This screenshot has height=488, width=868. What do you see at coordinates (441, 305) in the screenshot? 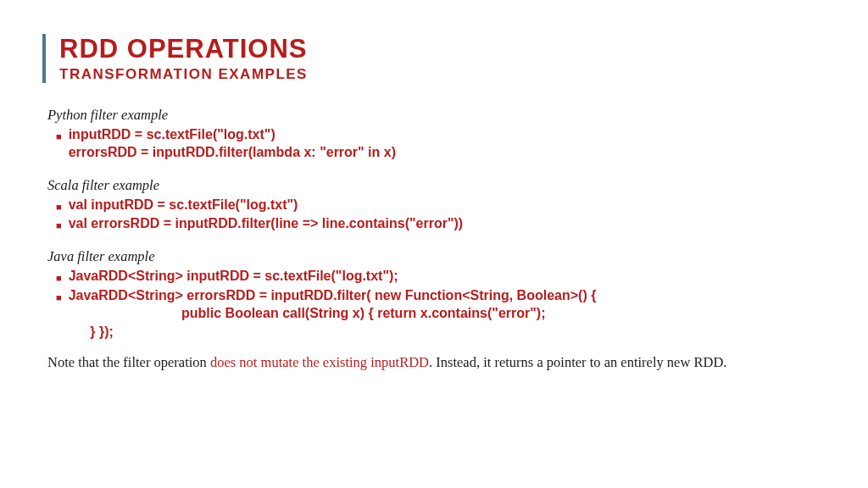
I see `java-code-row-2: ■ JavaRDD<String> errorsRDD = inputRDD.f…` at bounding box center [441, 305].